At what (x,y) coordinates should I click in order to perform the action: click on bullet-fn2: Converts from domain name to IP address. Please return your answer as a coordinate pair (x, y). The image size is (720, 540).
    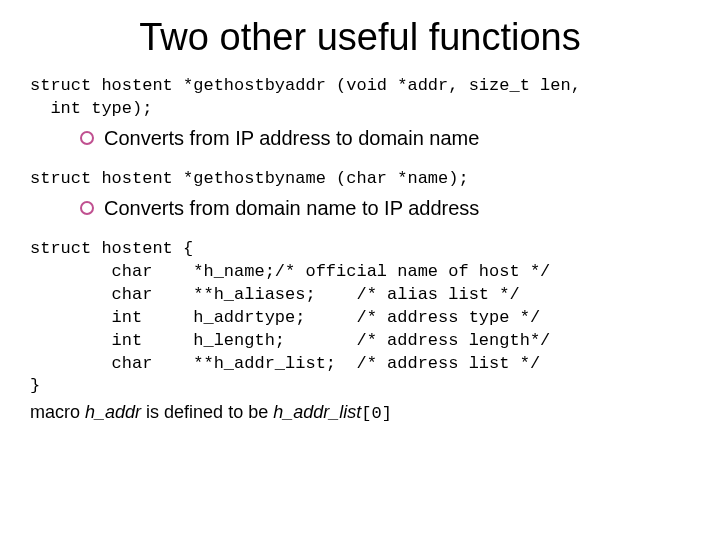
    Looking at the image, I should click on (385, 208).